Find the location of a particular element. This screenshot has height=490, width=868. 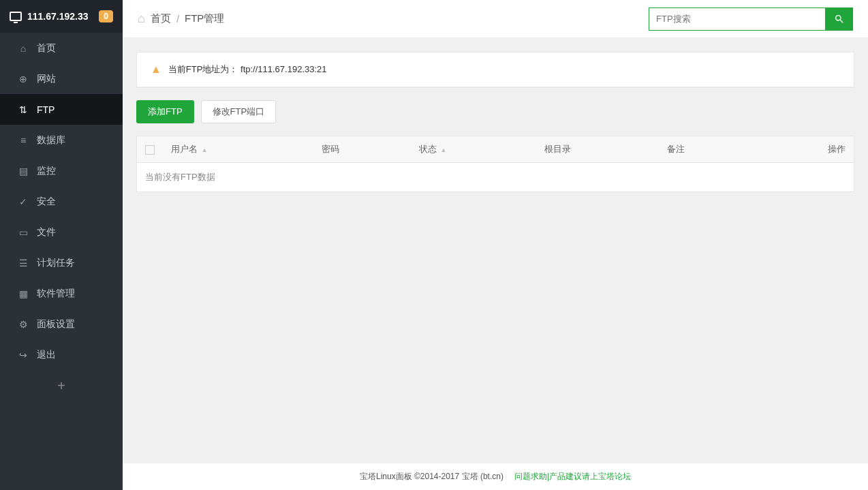

sidebar-item-files: ▭文件 is located at coordinates (61, 232).